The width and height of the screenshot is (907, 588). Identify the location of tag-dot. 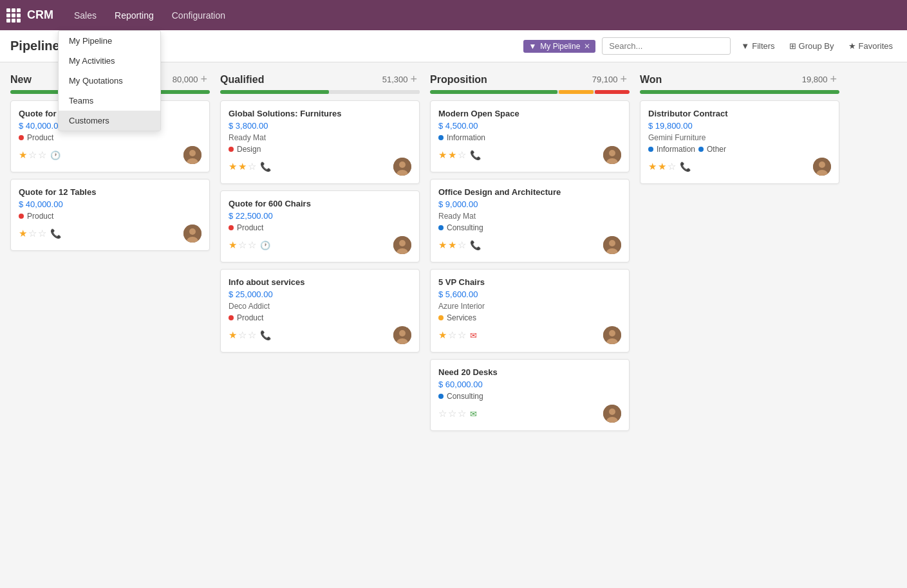
(21, 138).